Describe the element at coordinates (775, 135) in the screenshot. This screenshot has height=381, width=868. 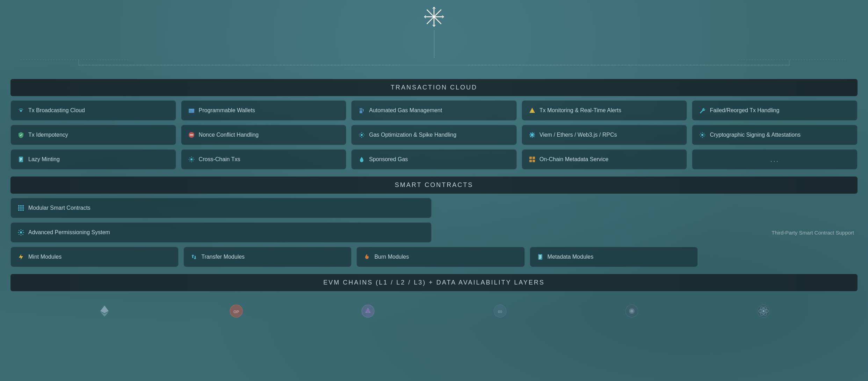
I see `cryptographic-box: Cryptographic Signing & Attestations` at that location.